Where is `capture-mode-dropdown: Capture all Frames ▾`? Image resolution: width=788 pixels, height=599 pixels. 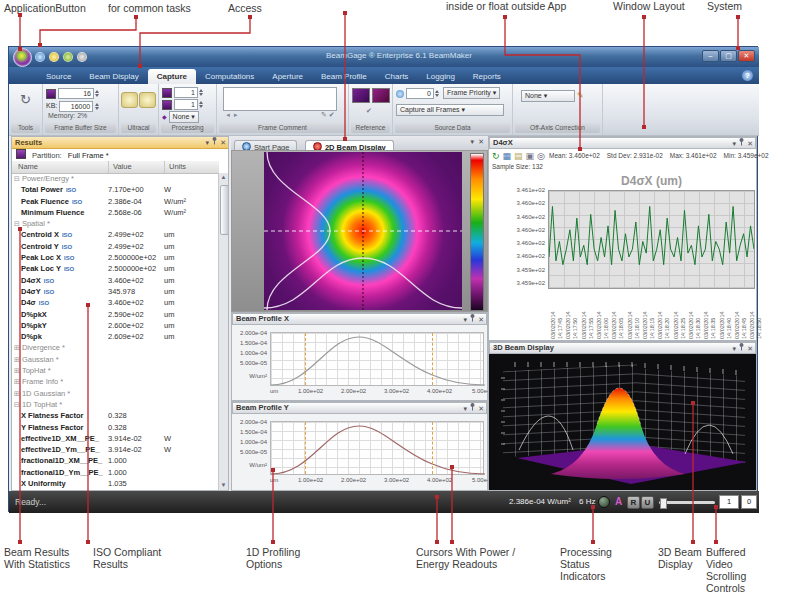 capture-mode-dropdown: Capture all Frames ▾ is located at coordinates (450, 110).